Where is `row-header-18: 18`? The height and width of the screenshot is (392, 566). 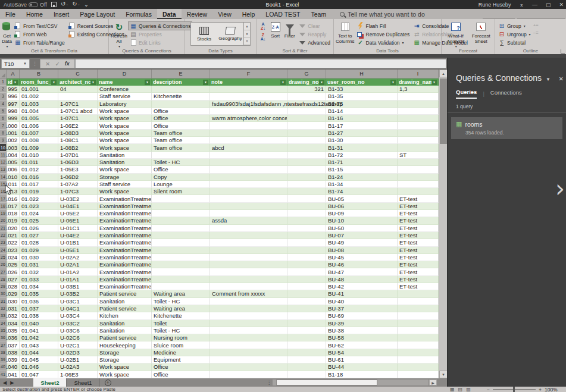
row-header-18: 18 is located at coordinates (4, 206).